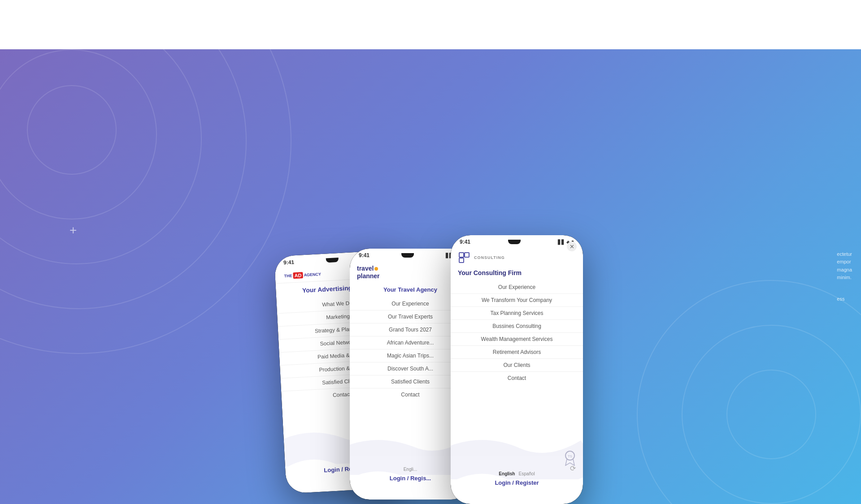  What do you see at coordinates (570, 458) in the screenshot?
I see `award-badge: TS` at bounding box center [570, 458].